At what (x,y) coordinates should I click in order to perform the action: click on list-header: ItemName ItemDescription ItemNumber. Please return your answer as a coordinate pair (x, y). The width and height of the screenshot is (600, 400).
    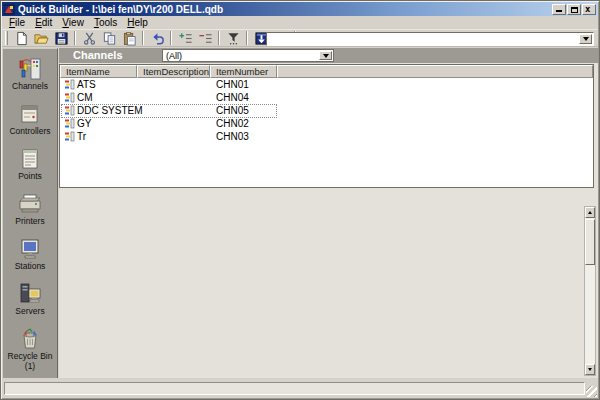
    Looking at the image, I should click on (326, 72).